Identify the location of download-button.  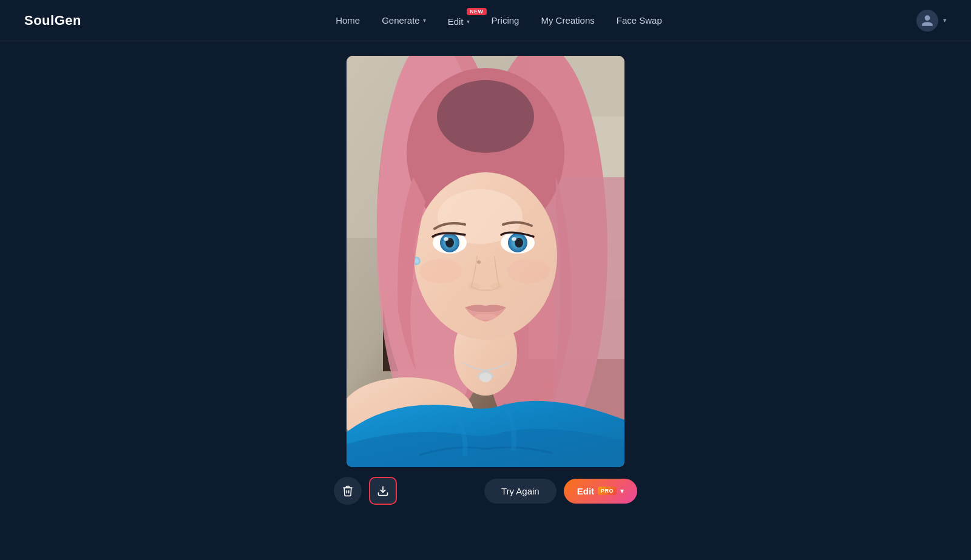
(383, 491).